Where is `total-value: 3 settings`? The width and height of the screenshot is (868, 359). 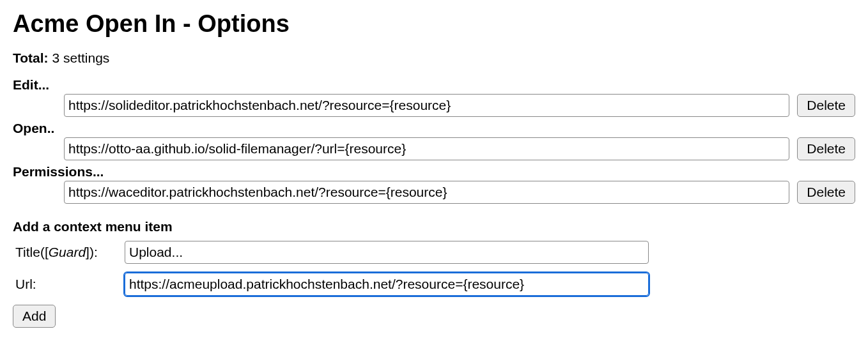
total-value: 3 settings is located at coordinates (81, 57).